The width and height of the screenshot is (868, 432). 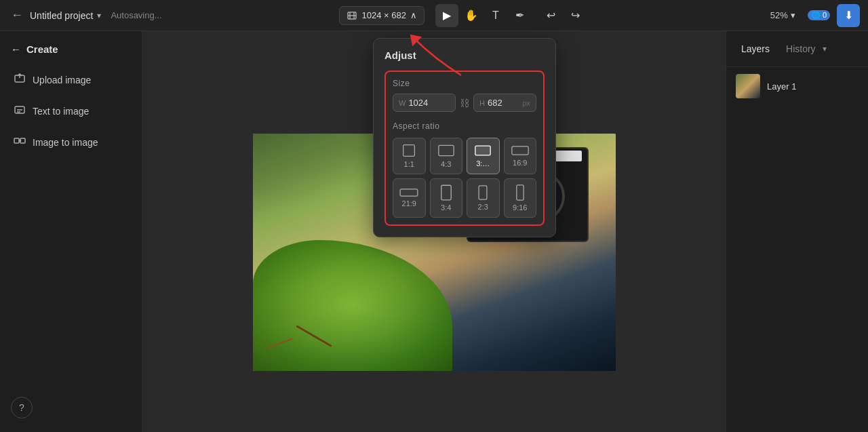 I want to click on aspect-21-9-button: 21:9, so click(x=410, y=198).